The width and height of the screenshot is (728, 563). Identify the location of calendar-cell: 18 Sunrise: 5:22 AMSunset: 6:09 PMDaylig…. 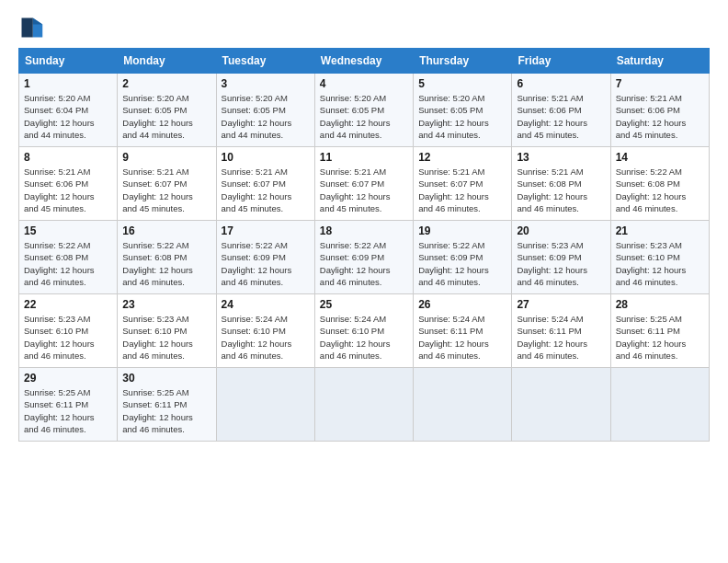
(364, 258).